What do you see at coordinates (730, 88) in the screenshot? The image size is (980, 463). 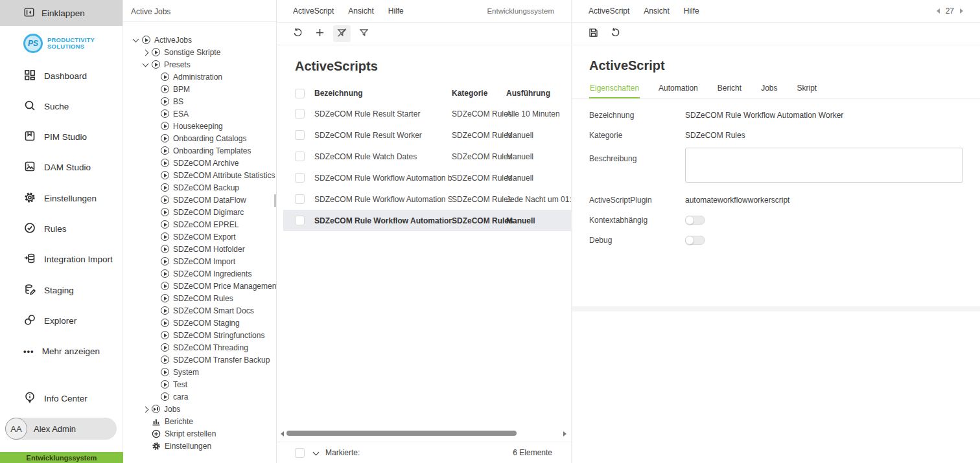 I see `tab-bericht: Bericht` at bounding box center [730, 88].